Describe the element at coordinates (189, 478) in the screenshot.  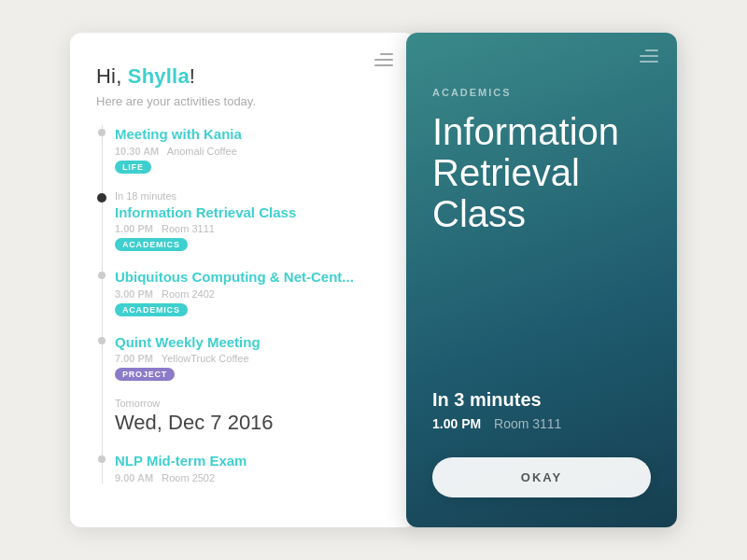
I see `event-location: Room 2502` at that location.